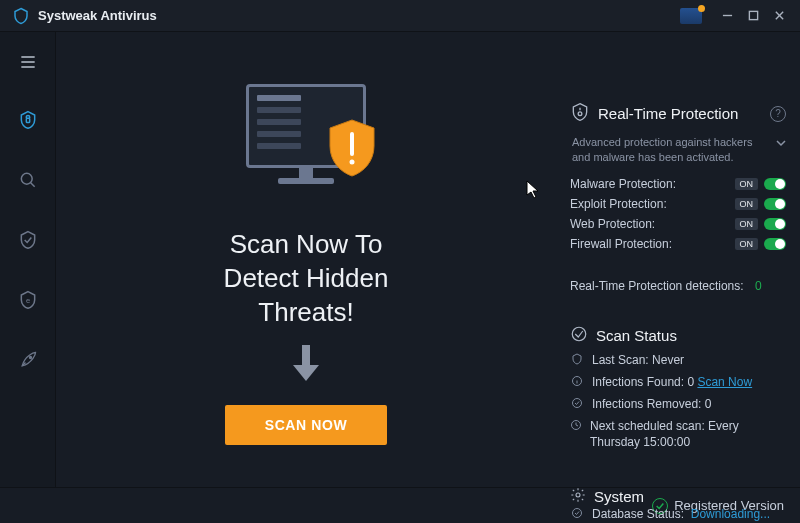 The height and width of the screenshot is (523, 800). What do you see at coordinates (306, 365) in the screenshot?
I see `arrow-down-icon` at bounding box center [306, 365].